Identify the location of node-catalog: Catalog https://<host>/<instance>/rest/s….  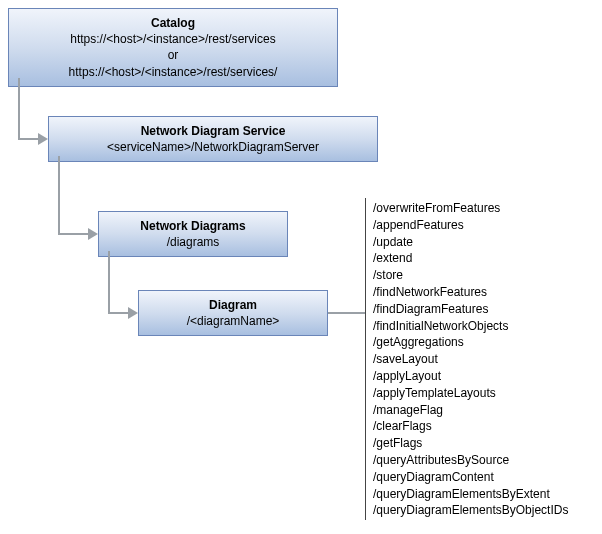
(173, 48).